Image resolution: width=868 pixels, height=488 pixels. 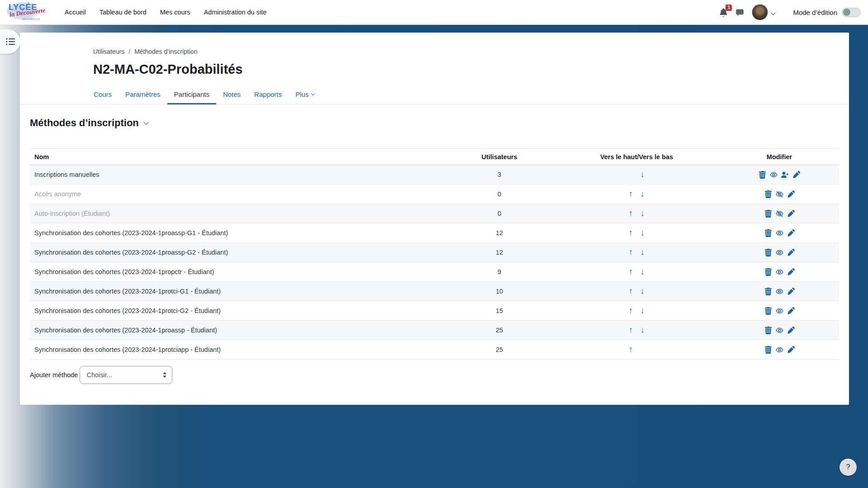 What do you see at coordinates (499, 194) in the screenshot?
I see `user-count: 0` at bounding box center [499, 194].